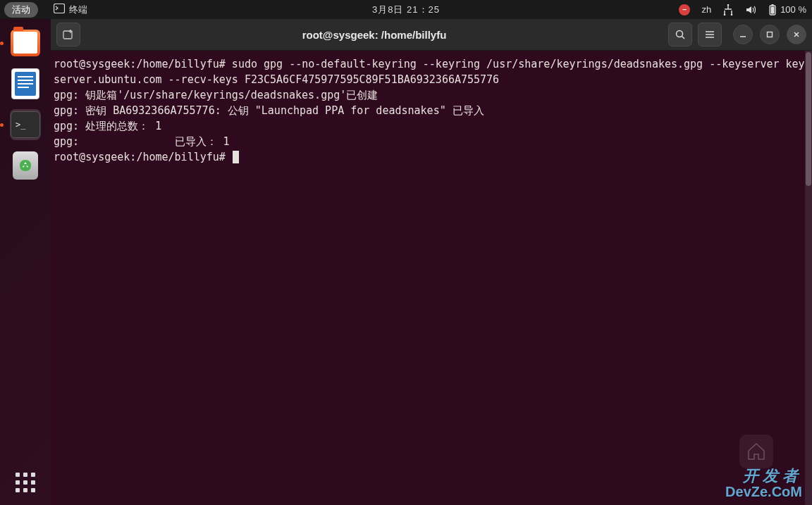  I want to click on window-title: root@sysgeek: /home/billyfu, so click(374, 35).